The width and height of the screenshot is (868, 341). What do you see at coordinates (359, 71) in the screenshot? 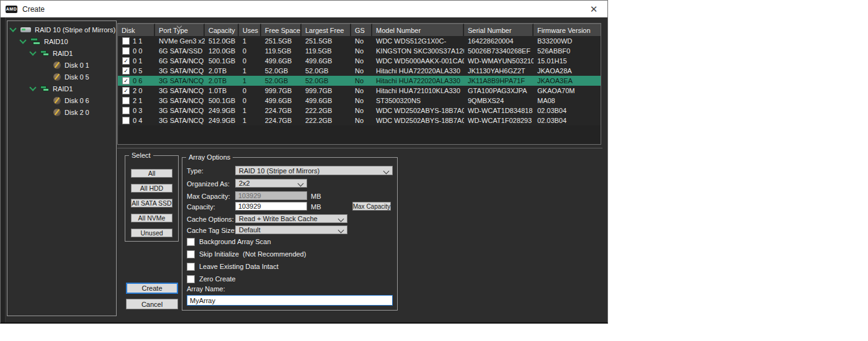
I see `table-row: ✓0 53G SATA/NCQ2.0TB152.0GB52.0GBNoHitac…` at bounding box center [359, 71].